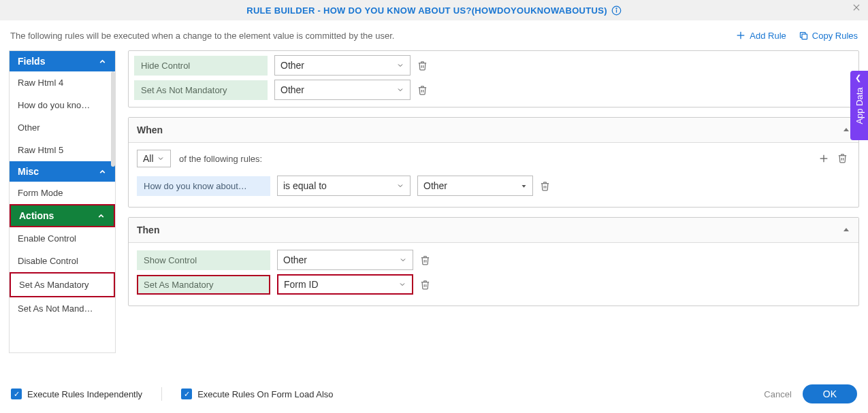 This screenshot has width=868, height=413. I want to click on then-title: Then, so click(148, 230).